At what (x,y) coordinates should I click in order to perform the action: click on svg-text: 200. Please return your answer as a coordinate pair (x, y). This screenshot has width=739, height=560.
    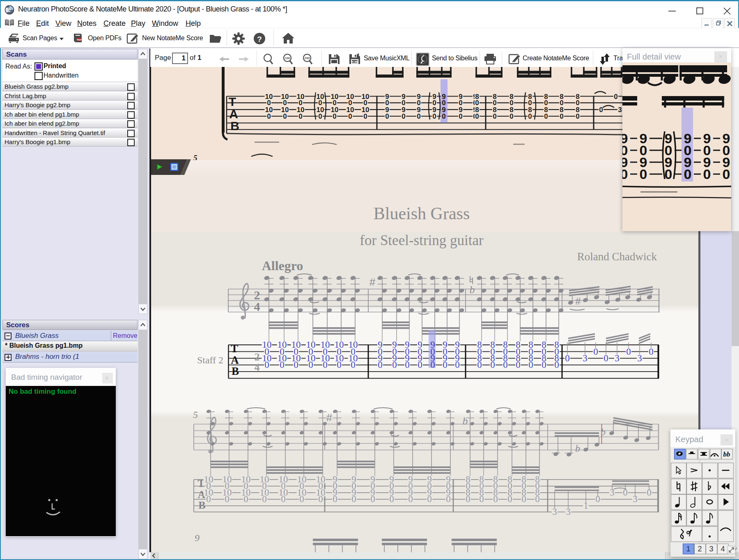
    Looking at the image, I should click on (307, 58).